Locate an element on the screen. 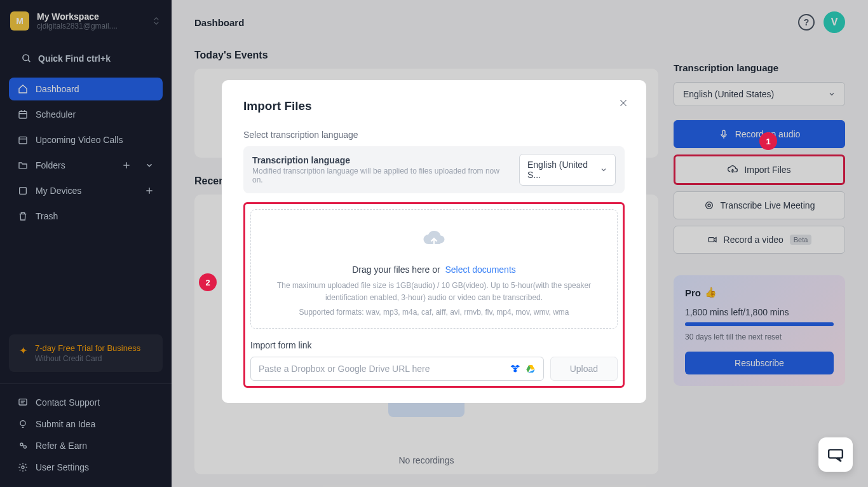  google-drive-icon is located at coordinates (531, 369).